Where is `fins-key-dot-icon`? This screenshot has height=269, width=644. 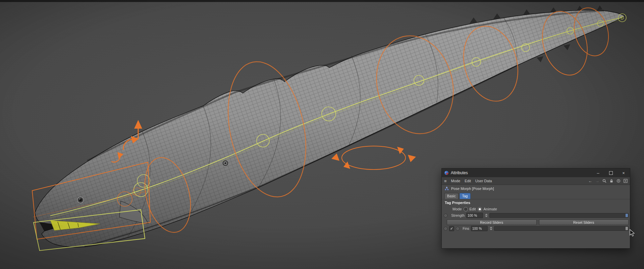 fins-key-dot-icon is located at coordinates (458, 228).